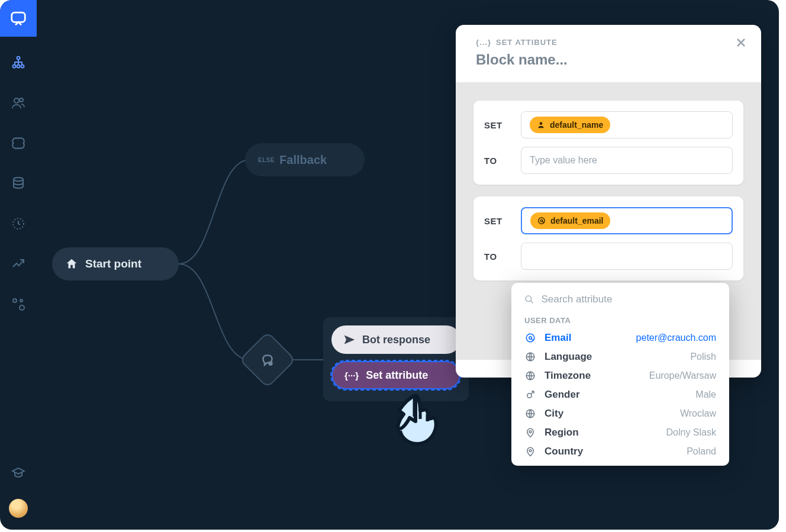  I want to click on dropdown-item: GenderMale, so click(620, 395).